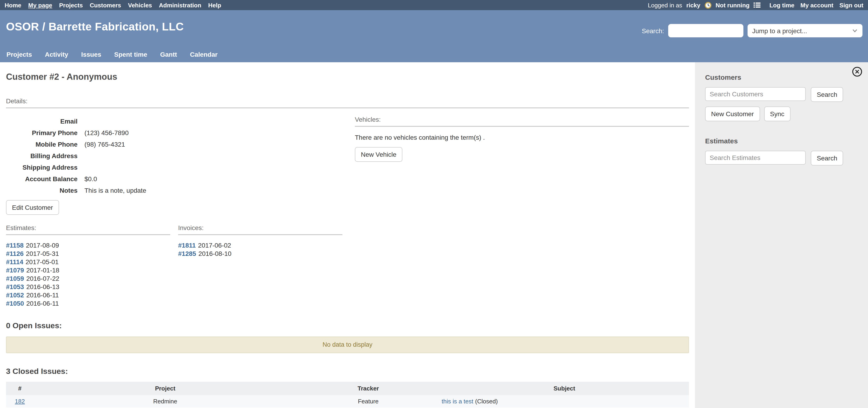 Image resolution: width=868 pixels, height=408 pixels. What do you see at coordinates (260, 249) in the screenshot?
I see `invoices-list: #18112017-06-02 #12852016-08-10` at bounding box center [260, 249].